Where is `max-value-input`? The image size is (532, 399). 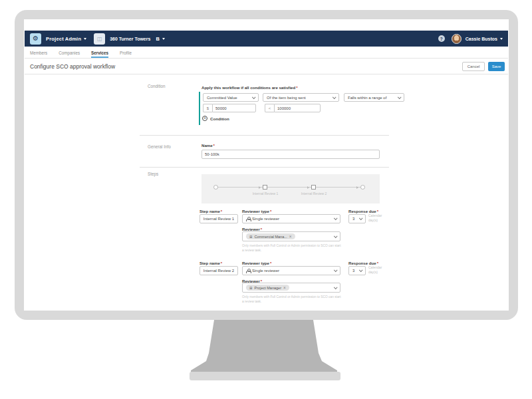
max-value-input is located at coordinates (297, 108).